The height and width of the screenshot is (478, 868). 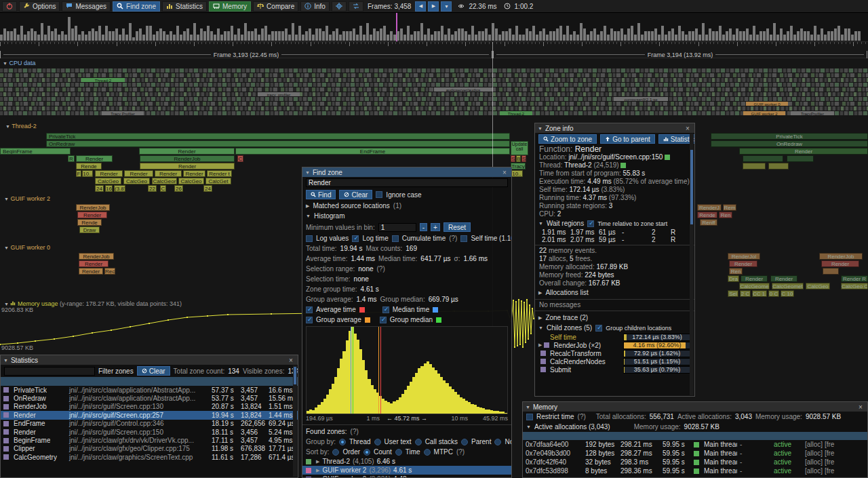 I want to click on statistics-row: Render jni/../jni/src/guif/Screen.cpp:15…, so click(x=149, y=432).